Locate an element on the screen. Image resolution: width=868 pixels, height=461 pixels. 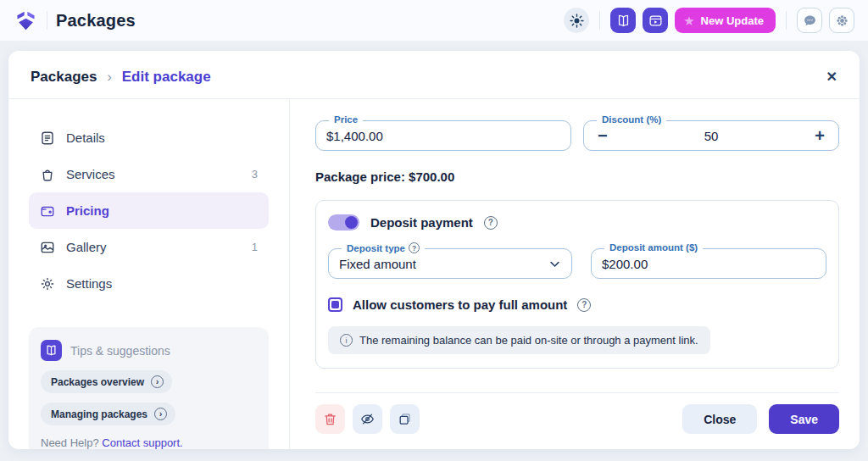
price-discount-row: Price Discount (%) − 50 + is located at coordinates (577, 136).